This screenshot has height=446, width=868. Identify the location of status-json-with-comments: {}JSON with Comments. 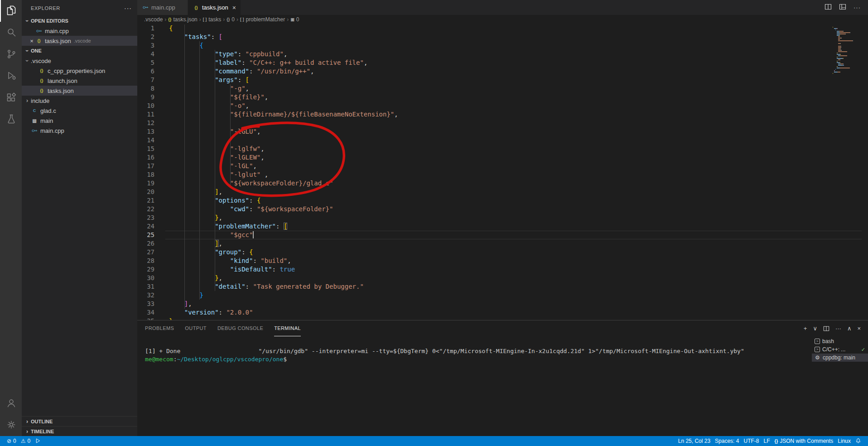
(804, 441).